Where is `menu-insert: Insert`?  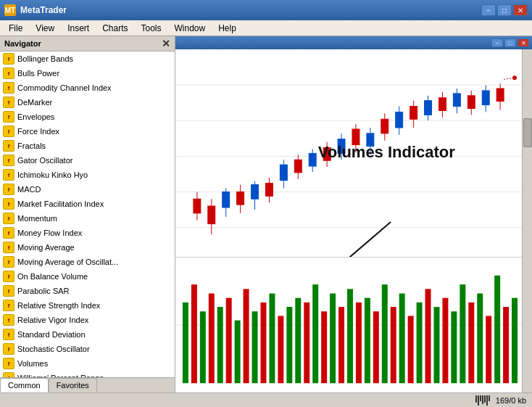
menu-insert: Insert is located at coordinates (78, 28).